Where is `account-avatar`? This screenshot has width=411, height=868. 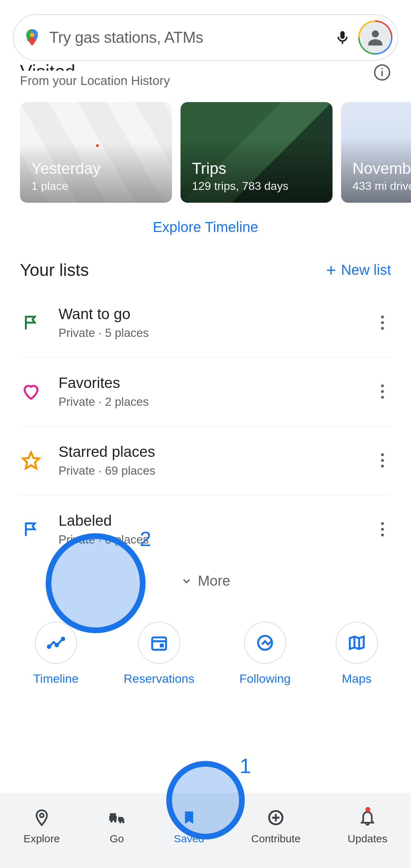
account-avatar is located at coordinates (375, 37).